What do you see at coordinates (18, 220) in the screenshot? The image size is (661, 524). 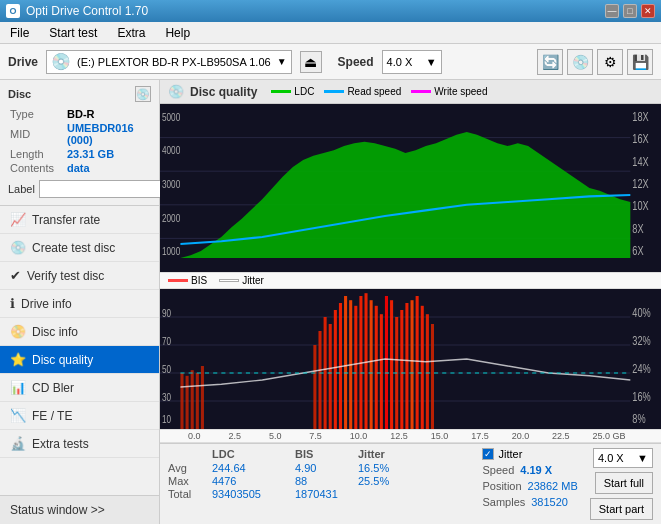 I see `transfer-rate-icon: 📈` at bounding box center [18, 220].